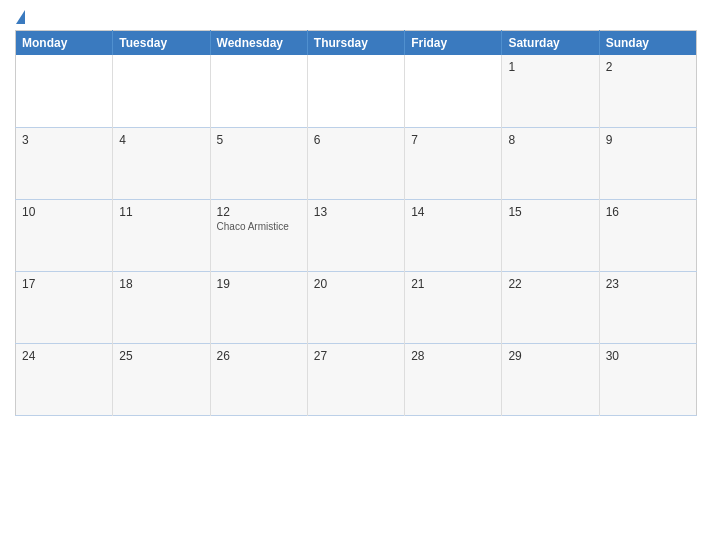 This screenshot has height=550, width=712. What do you see at coordinates (64, 212) in the screenshot?
I see `day-number: 10` at bounding box center [64, 212].